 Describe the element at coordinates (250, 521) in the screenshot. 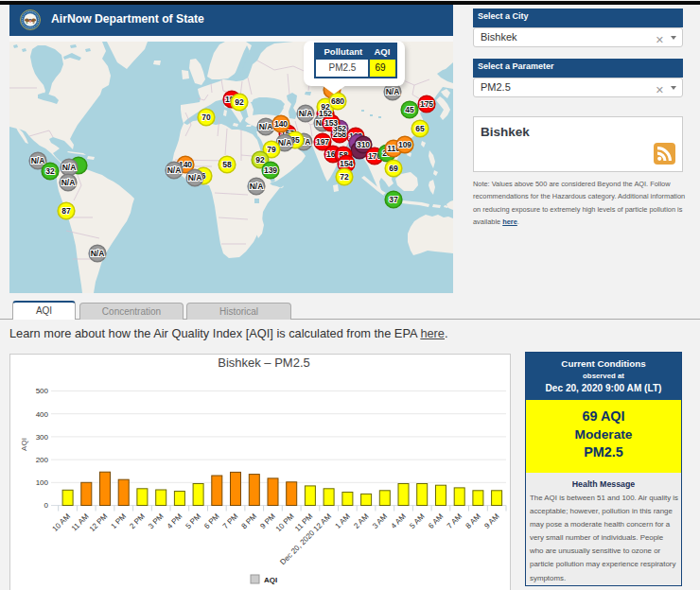

I see `svg-text: 8 PM` at that location.